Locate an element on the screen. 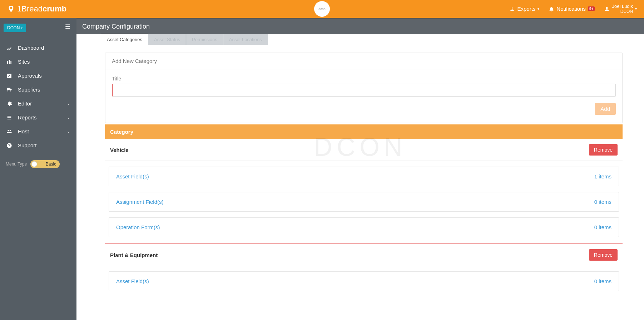 The width and height of the screenshot is (644, 320). list-icon is located at coordinates (10, 118).